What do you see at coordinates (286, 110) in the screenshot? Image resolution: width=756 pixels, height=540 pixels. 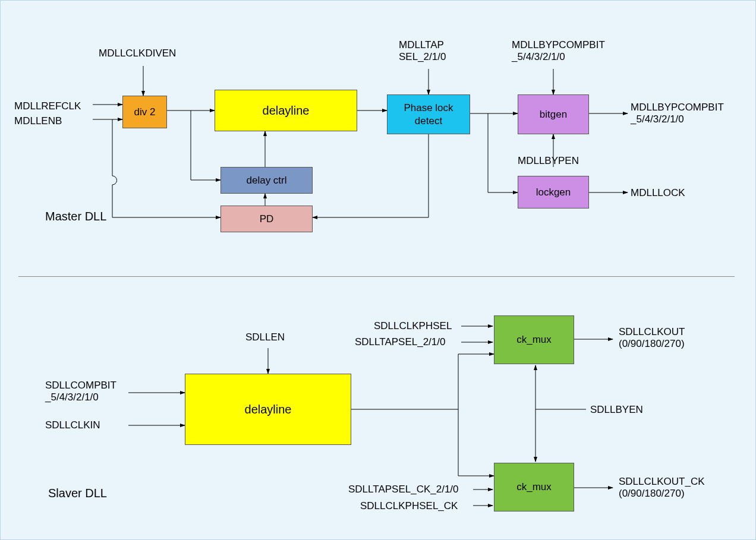 I see `block-master-delayline: delayline` at bounding box center [286, 110].